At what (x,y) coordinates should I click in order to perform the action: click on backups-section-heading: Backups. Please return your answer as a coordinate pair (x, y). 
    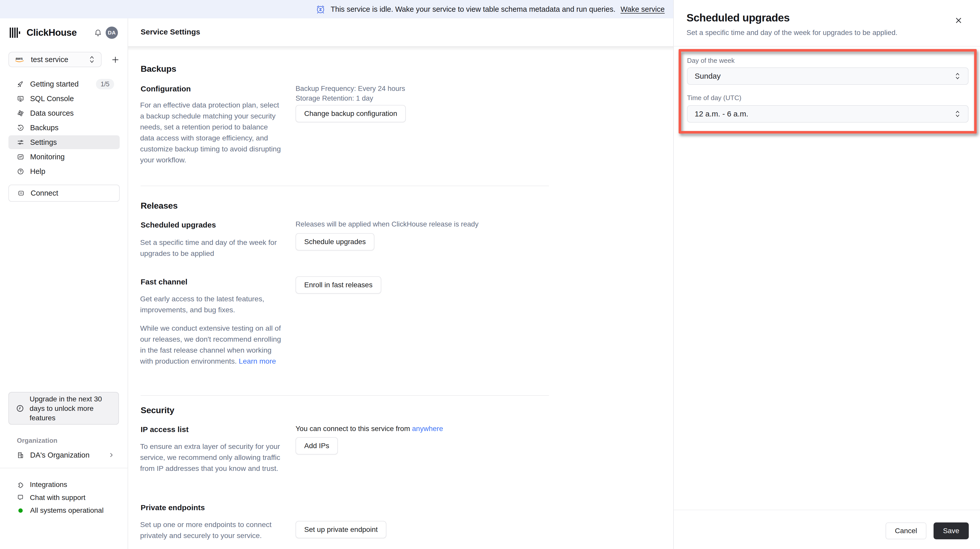
    Looking at the image, I should click on (159, 69).